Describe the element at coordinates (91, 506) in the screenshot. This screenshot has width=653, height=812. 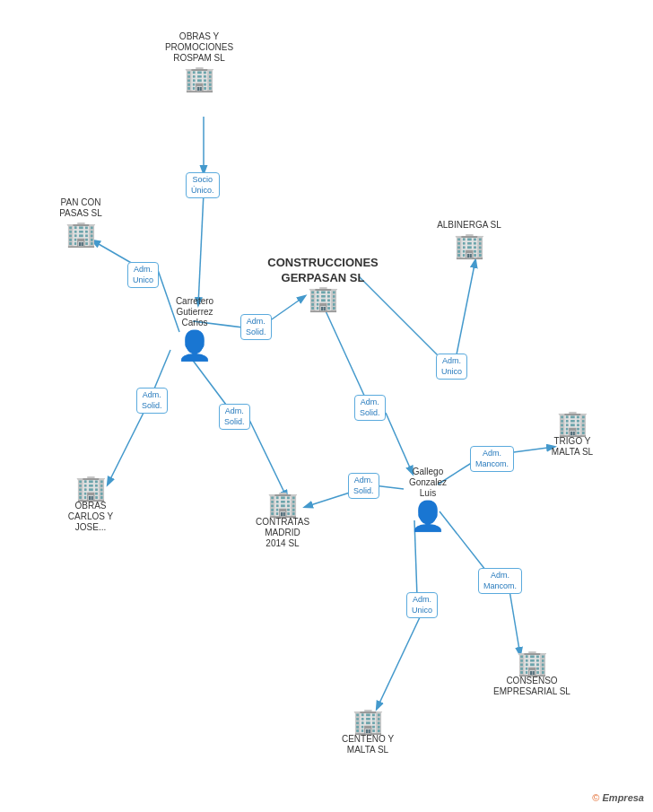
I see `node-obras-carlos: 🏢 OBRASCARLOS YJOSE...` at that location.